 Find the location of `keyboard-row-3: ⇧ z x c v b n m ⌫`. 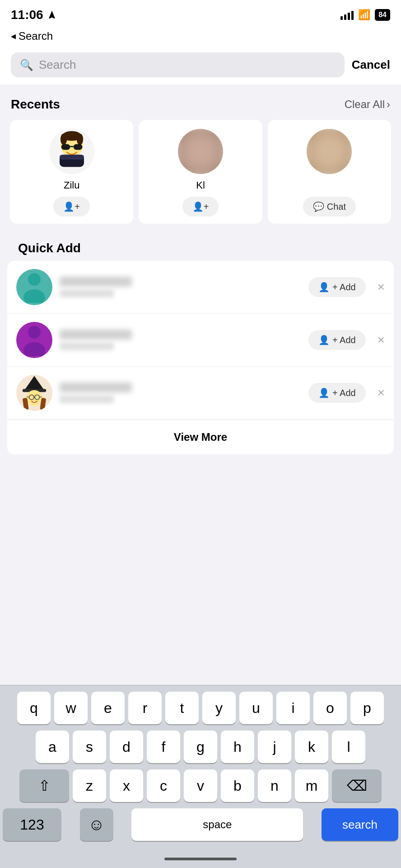

keyboard-row-3: ⇧ z x c v b n m ⌫ is located at coordinates (200, 786).